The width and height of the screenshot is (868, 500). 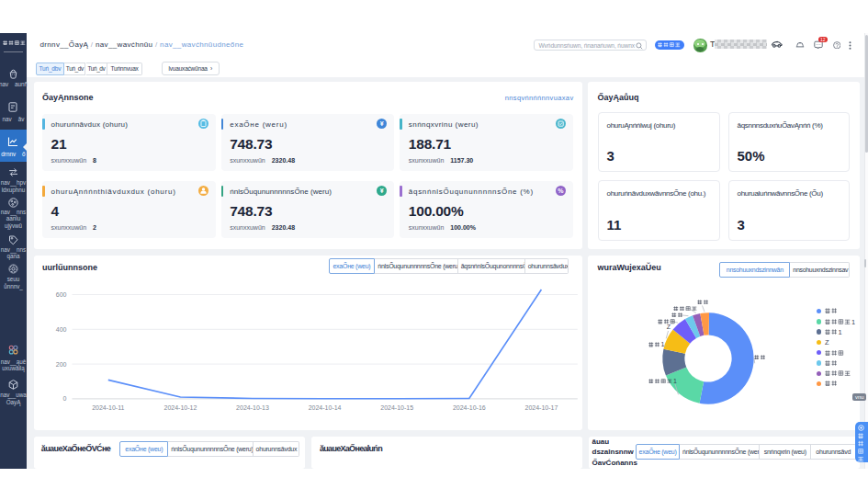 I want to click on svg-text: 2024-10-17, so click(x=541, y=406).